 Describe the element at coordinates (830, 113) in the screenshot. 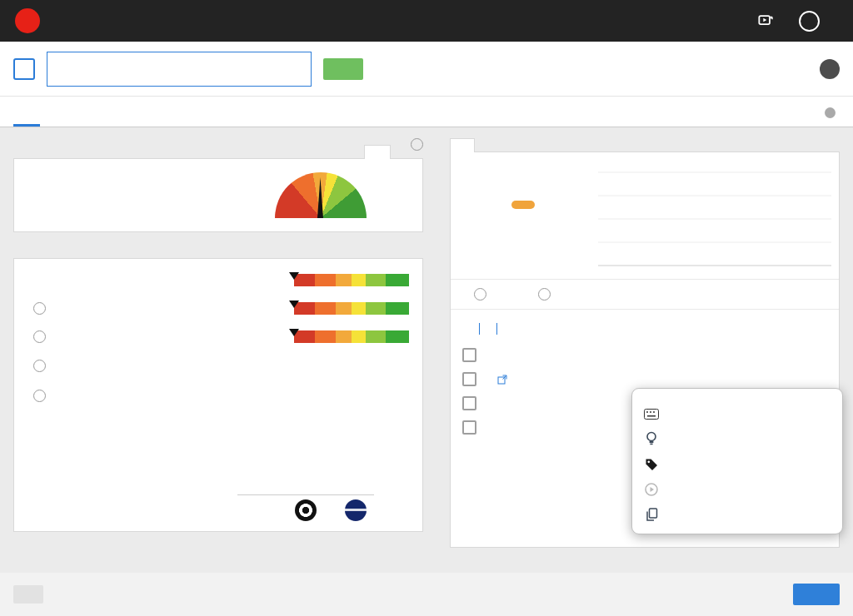

I see `info-icon` at that location.